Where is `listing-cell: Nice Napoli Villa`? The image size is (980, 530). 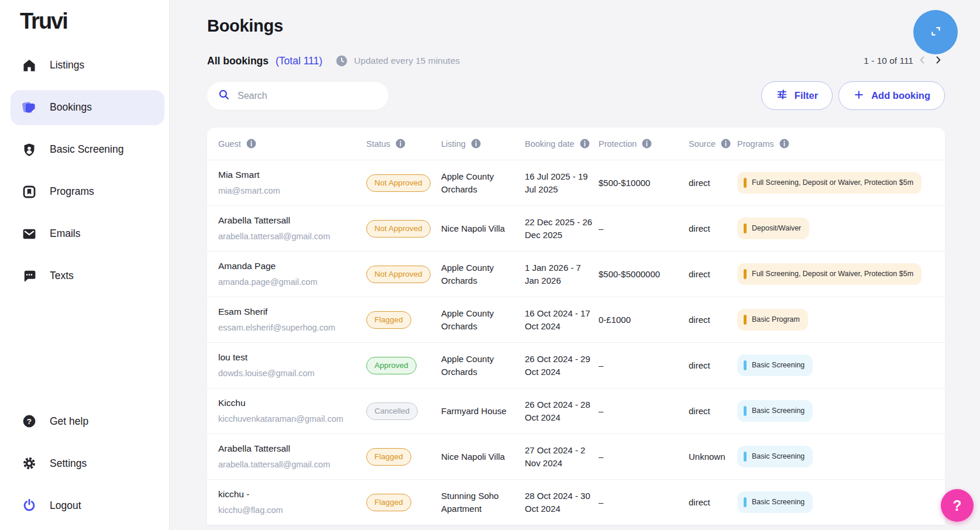 listing-cell: Nice Napoli Villa is located at coordinates (483, 229).